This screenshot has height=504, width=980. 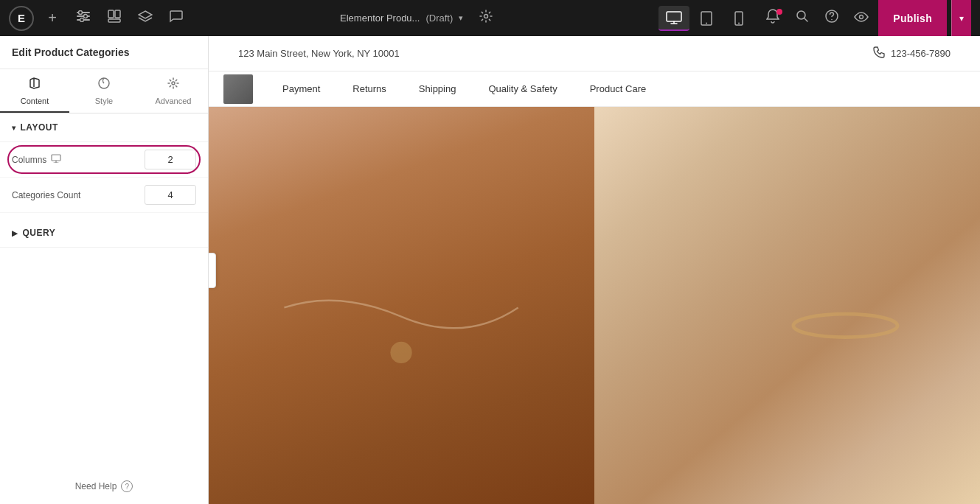 What do you see at coordinates (174, 101) in the screenshot?
I see `advanced-tab-label: Advanced` at bounding box center [174, 101].